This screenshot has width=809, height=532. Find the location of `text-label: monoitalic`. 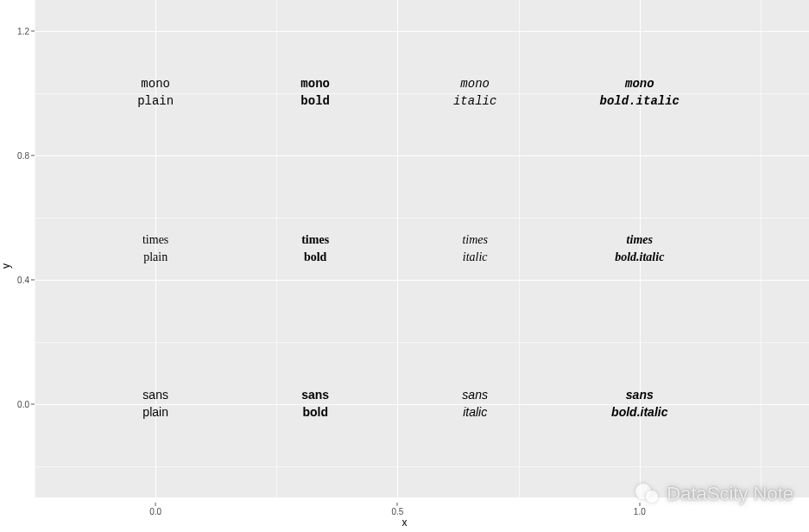

text-label: monoitalic is located at coordinates (475, 93).